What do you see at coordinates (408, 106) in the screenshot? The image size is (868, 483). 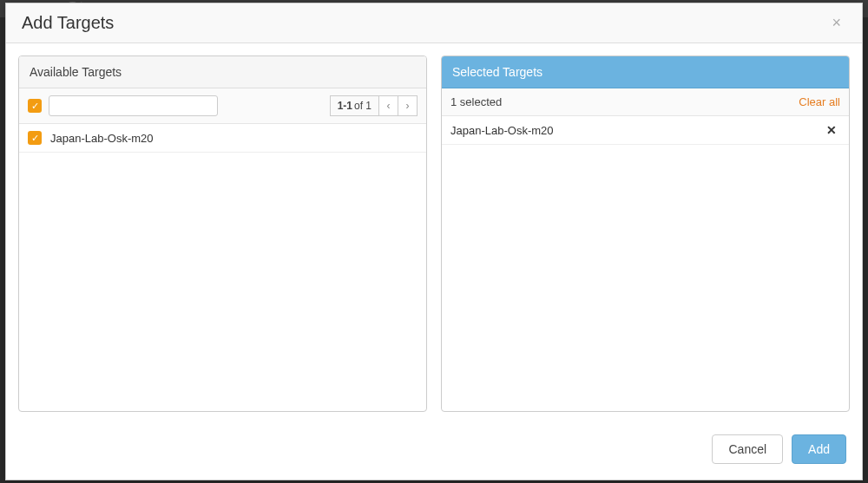 I see `chevron-right-icon: ›` at bounding box center [408, 106].